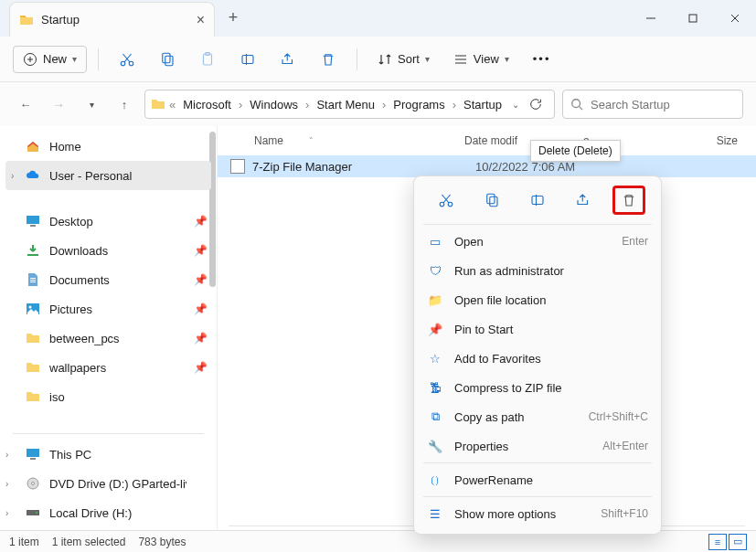  I want to click on share-button, so click(288, 59).